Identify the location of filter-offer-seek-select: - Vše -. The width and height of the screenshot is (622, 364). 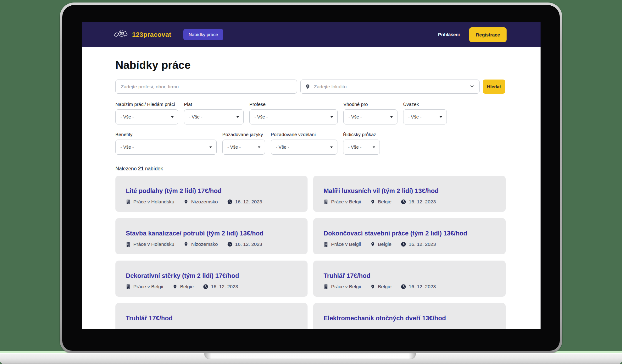
(147, 117).